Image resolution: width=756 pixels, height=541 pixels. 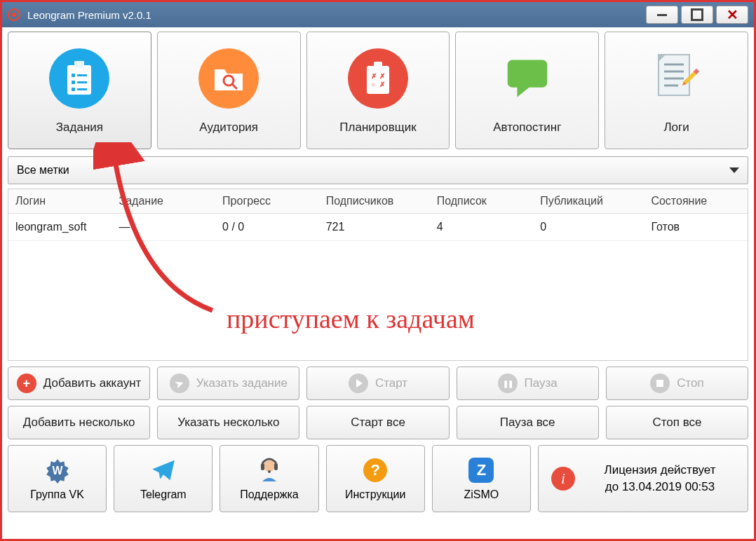 What do you see at coordinates (563, 479) in the screenshot?
I see `info-icon: i` at bounding box center [563, 479].